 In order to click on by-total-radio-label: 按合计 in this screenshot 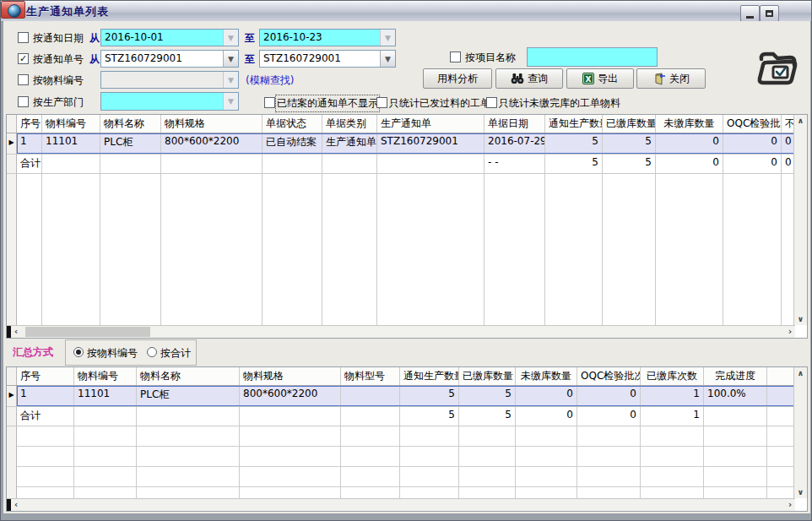, I will do `click(176, 353)`.